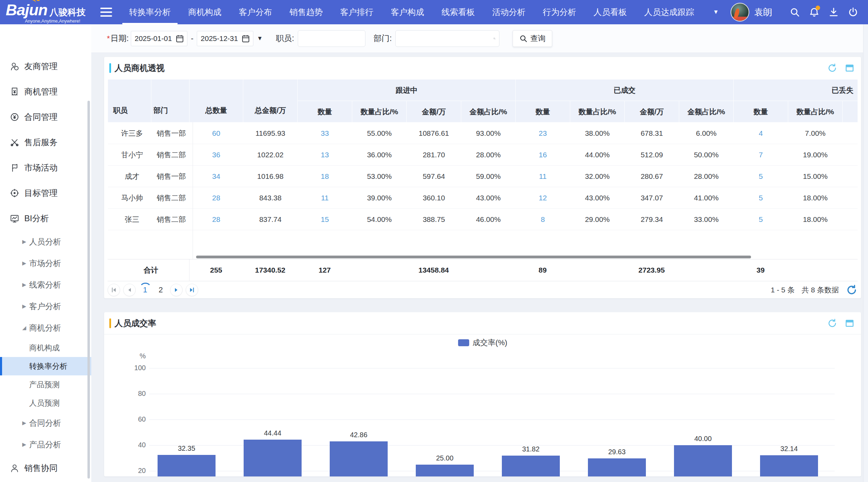 The width and height of the screenshot is (868, 482). What do you see at coordinates (325, 219) in the screenshot?
I see `count-link: 15` at bounding box center [325, 219].